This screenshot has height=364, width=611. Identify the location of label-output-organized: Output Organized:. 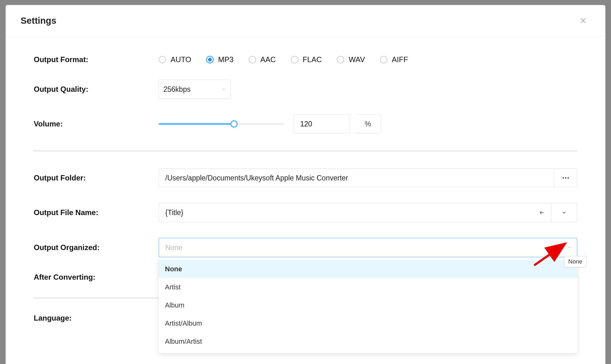
(96, 248).